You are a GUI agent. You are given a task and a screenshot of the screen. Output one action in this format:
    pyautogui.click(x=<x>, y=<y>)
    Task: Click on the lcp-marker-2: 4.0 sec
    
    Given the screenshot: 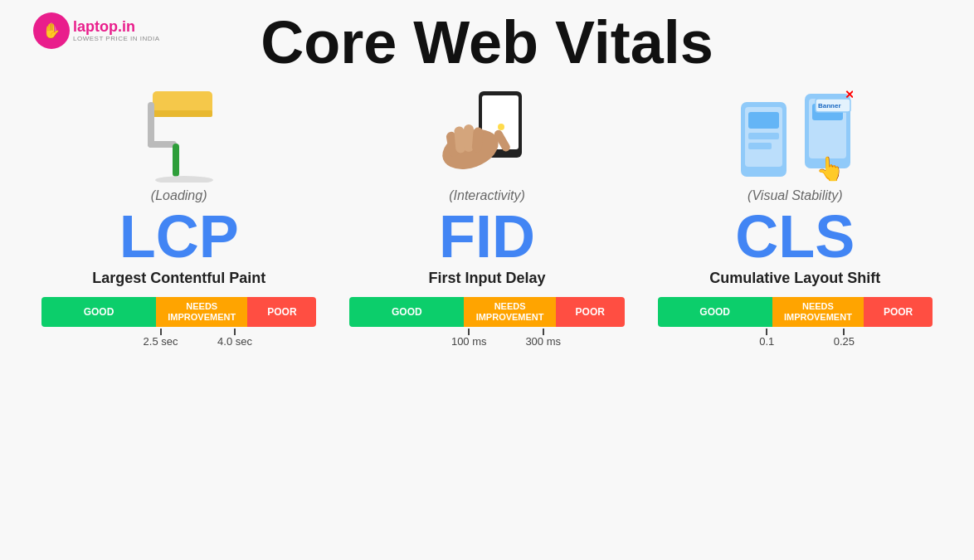 What is the action you would take?
    pyautogui.click(x=235, y=342)
    